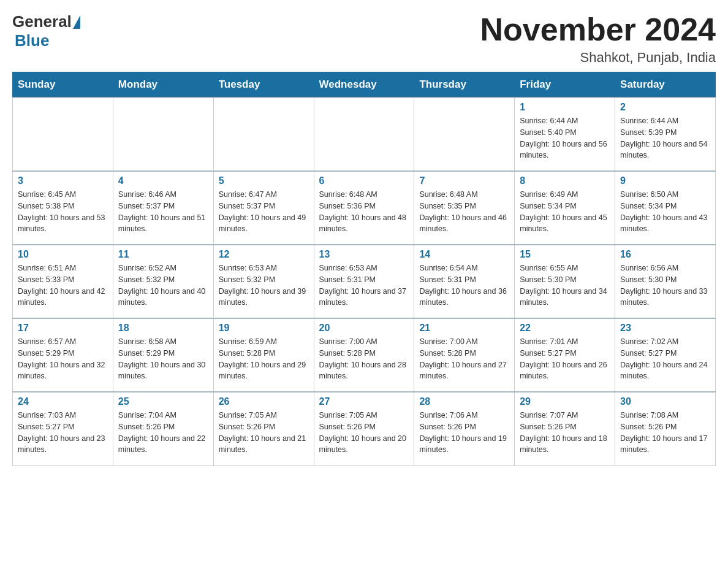 This screenshot has height=563, width=728. What do you see at coordinates (163, 255) in the screenshot?
I see `day-number: 11` at bounding box center [163, 255].